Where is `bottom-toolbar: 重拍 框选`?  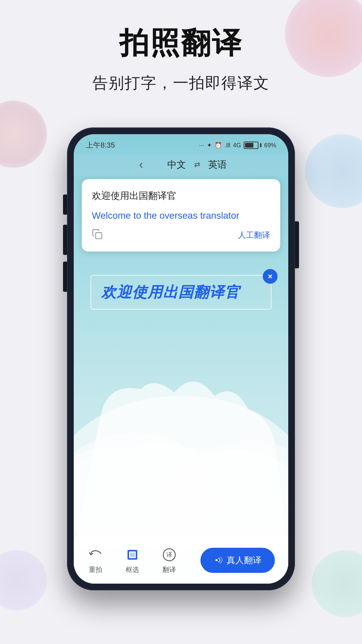
bottom-toolbar: 重拍 框选 is located at coordinates (181, 560).